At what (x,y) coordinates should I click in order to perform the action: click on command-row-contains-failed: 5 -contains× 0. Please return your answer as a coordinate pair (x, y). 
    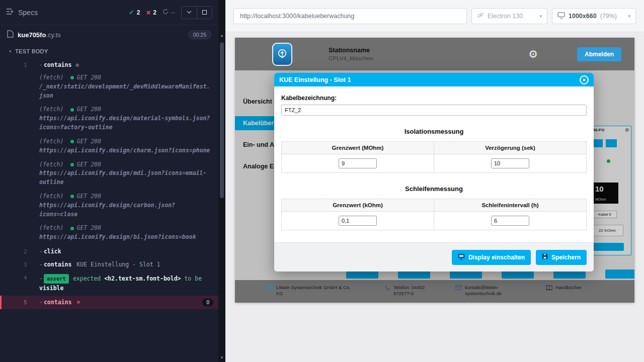
    Looking at the image, I should click on (109, 303).